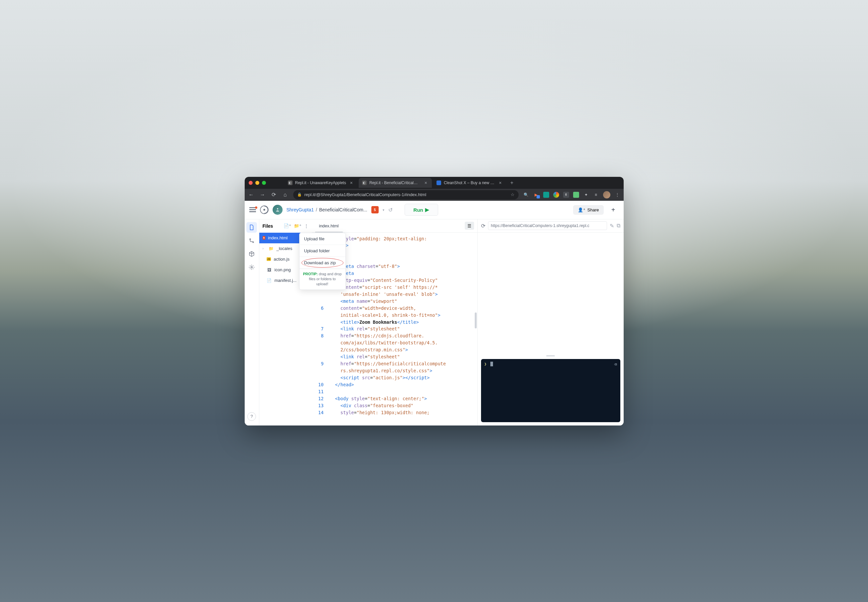 Image resolution: width=868 pixels, height=602 pixels. What do you see at coordinates (566, 195) in the screenshot?
I see `extension-icon: fl` at bounding box center [566, 195].